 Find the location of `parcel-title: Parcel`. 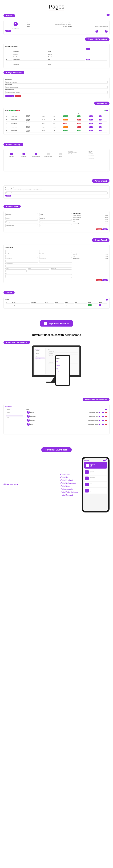

parcel-title: Parcel is located at coordinates (7, 111).